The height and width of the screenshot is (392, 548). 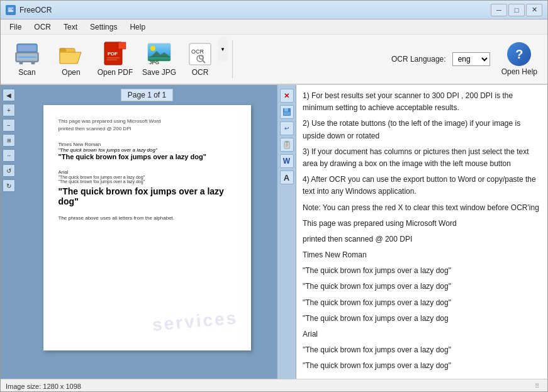 I want to click on open-button: Open, so click(x=71, y=59).